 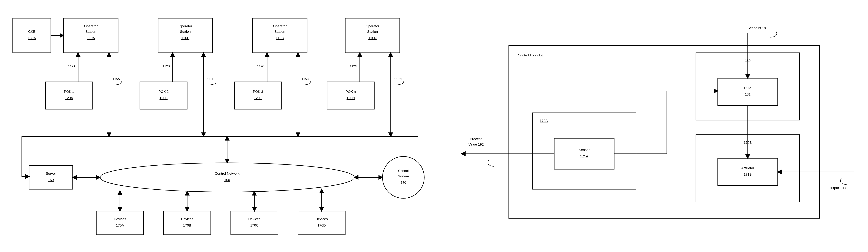 What do you see at coordinates (51, 173) in the screenshot?
I see `server-title: Server` at bounding box center [51, 173].